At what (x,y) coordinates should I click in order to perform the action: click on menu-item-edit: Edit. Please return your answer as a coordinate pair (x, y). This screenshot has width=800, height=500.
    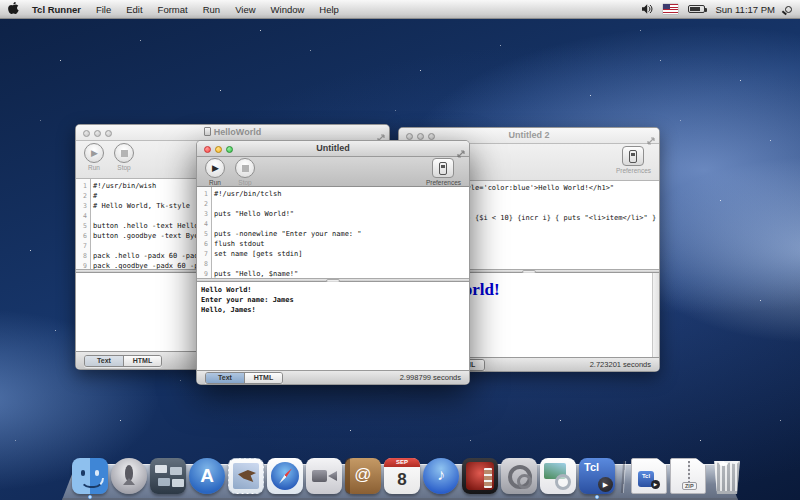
    Looking at the image, I should click on (134, 10).